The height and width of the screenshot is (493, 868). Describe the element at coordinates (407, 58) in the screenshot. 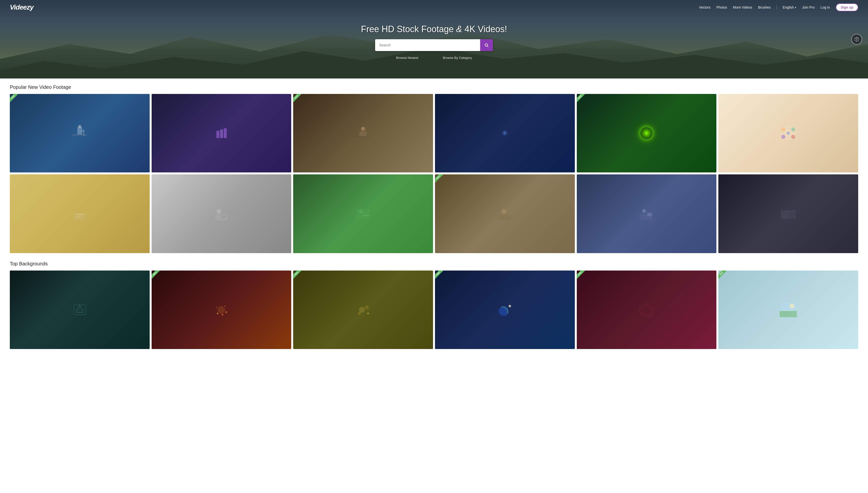

I see `browse-newest-link: Browse Newest` at that location.